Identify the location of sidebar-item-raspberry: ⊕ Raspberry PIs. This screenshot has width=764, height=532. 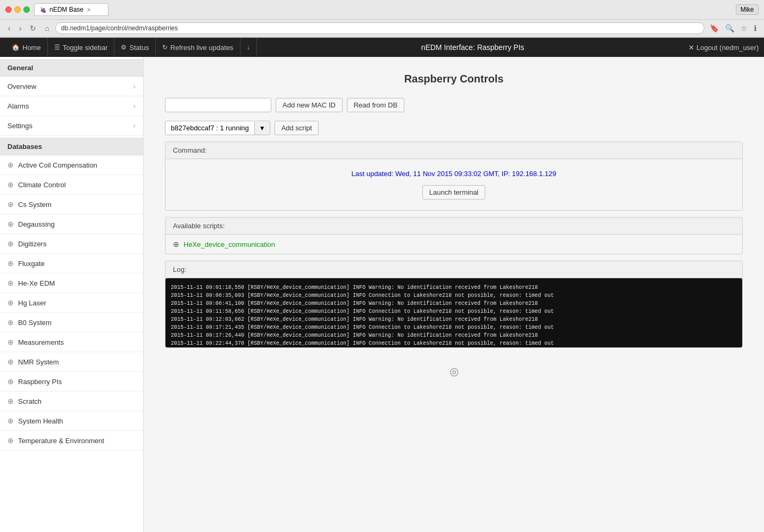
(71, 382).